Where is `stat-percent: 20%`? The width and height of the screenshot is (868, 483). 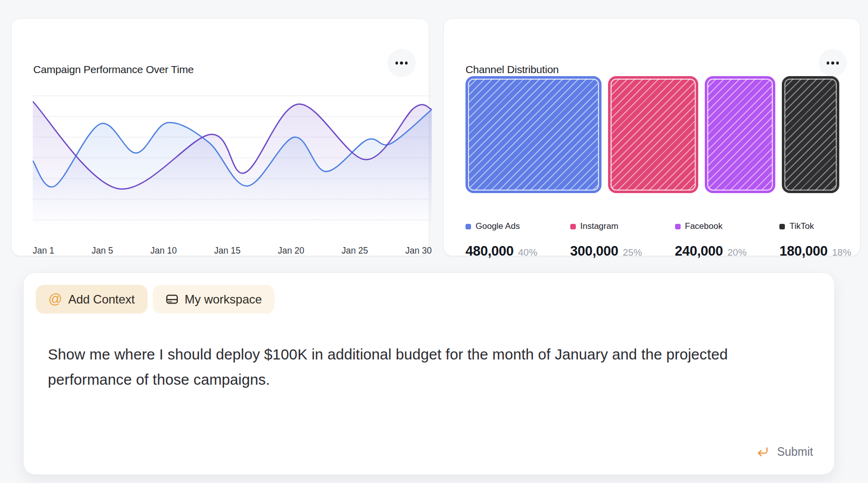 stat-percent: 20% is located at coordinates (737, 253).